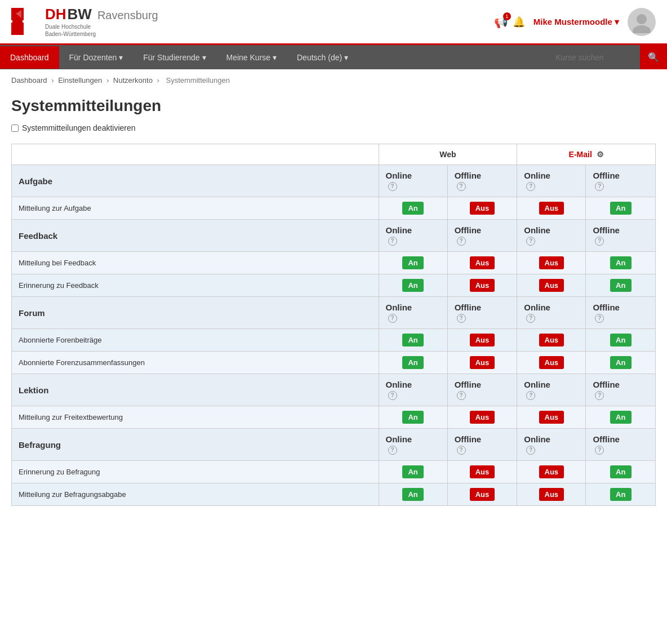 Image resolution: width=667 pixels, height=644 pixels. I want to click on disable-label: Systemmitteilungen deaktivieren, so click(79, 128).